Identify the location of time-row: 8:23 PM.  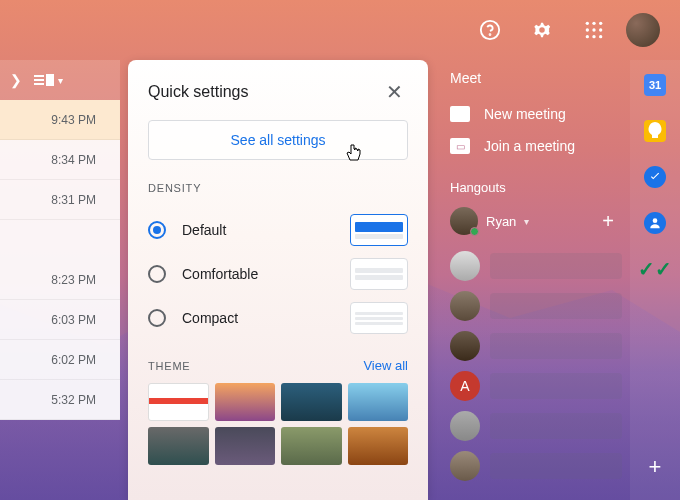
(60, 280).